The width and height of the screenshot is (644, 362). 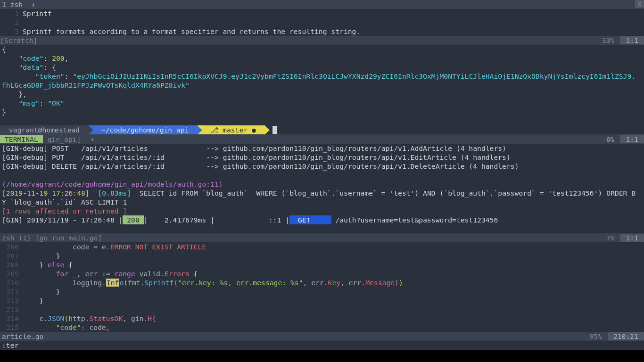 What do you see at coordinates (322, 130) in the screenshot?
I see `shell-prompt: vagrant@homestead ~/code/gohome/gin_api …` at bounding box center [322, 130].